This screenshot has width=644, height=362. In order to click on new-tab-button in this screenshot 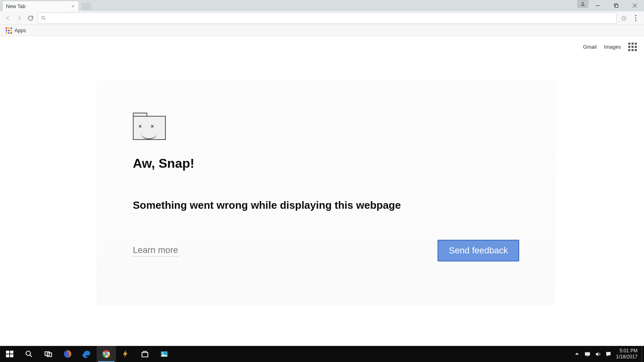, I will do `click(86, 6)`.